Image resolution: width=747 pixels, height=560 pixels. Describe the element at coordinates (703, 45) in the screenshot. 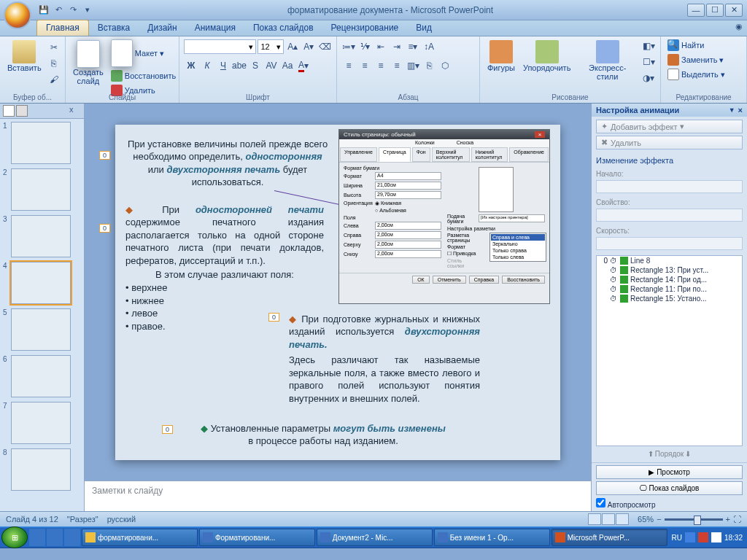

I see `find-button: 🔍Найти` at that location.